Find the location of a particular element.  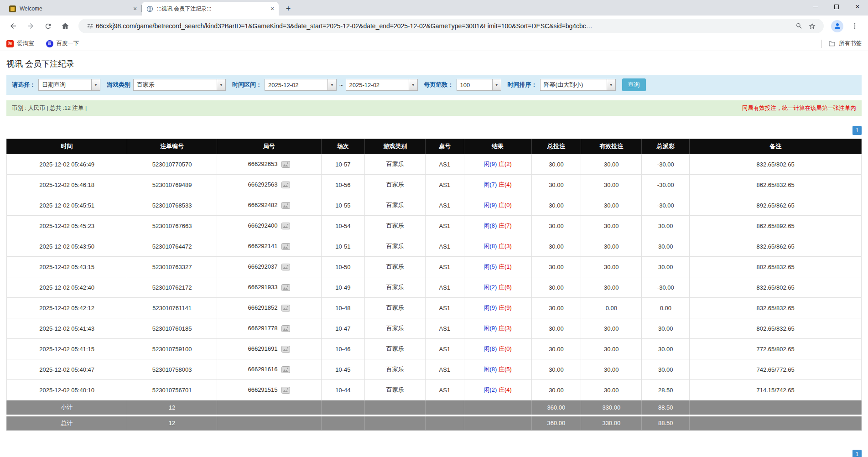

zoom-icon is located at coordinates (799, 26).